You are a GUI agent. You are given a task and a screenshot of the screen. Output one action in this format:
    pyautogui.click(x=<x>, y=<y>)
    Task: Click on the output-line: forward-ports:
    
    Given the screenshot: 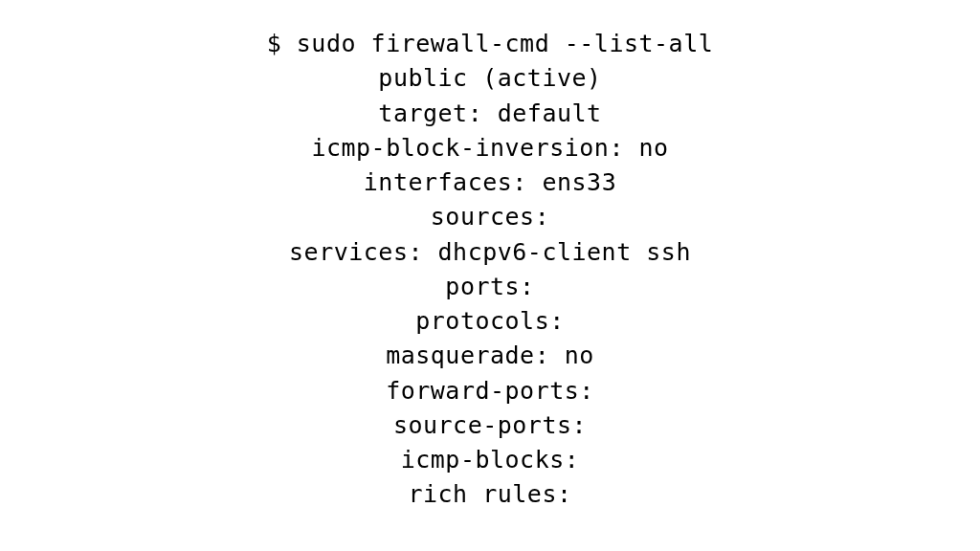 What is the action you would take?
    pyautogui.click(x=490, y=391)
    